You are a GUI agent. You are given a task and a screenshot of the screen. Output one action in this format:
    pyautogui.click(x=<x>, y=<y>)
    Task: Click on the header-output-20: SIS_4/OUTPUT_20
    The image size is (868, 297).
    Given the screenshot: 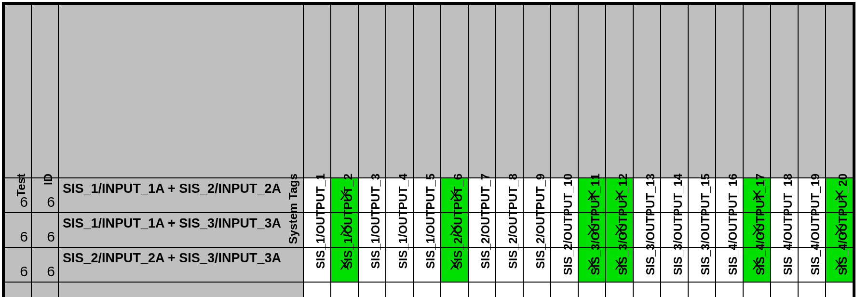 What is the action you would take?
    pyautogui.click(x=839, y=91)
    